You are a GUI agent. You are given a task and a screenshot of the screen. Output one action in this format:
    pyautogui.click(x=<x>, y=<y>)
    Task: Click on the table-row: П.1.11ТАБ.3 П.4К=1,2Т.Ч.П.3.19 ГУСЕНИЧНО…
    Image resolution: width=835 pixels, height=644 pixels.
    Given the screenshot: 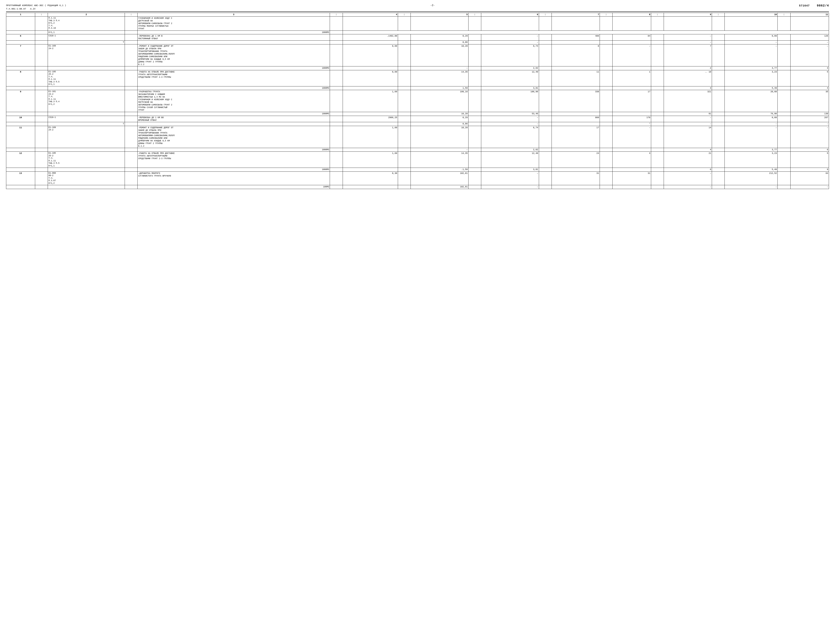 What is the action you would take?
    pyautogui.click(x=418, y=24)
    